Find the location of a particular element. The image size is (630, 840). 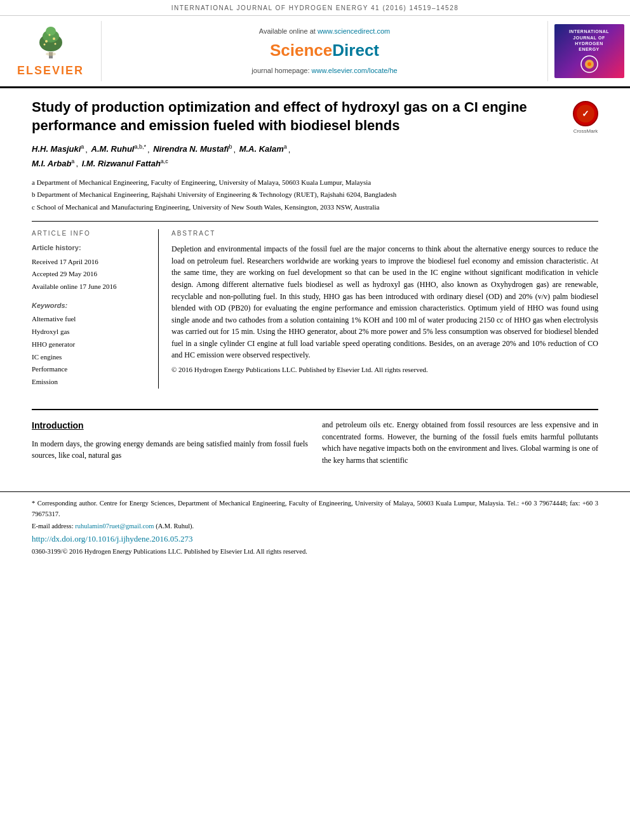

intro-paragraph-right: and petroleum oils etc. Energy obtained … is located at coordinates (460, 443).